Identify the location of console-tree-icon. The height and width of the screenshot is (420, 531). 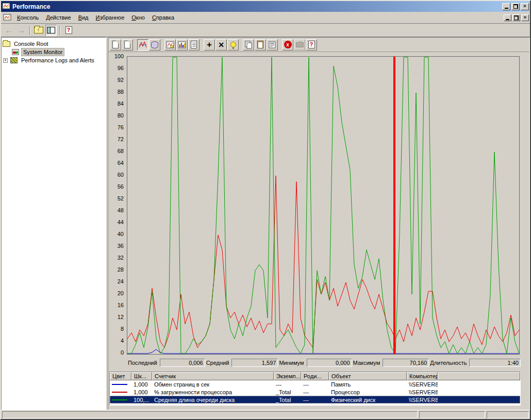
(51, 30).